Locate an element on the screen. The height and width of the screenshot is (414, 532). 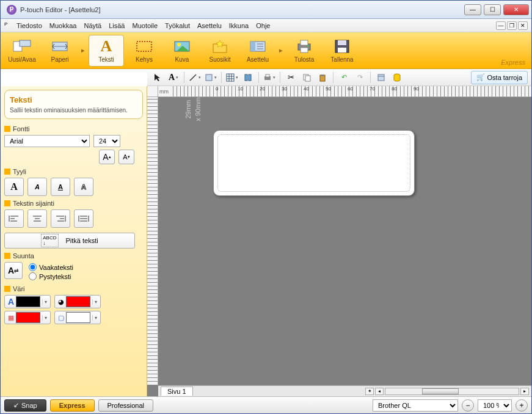
ribbon-text-label: Teksti is located at coordinates (106, 60).